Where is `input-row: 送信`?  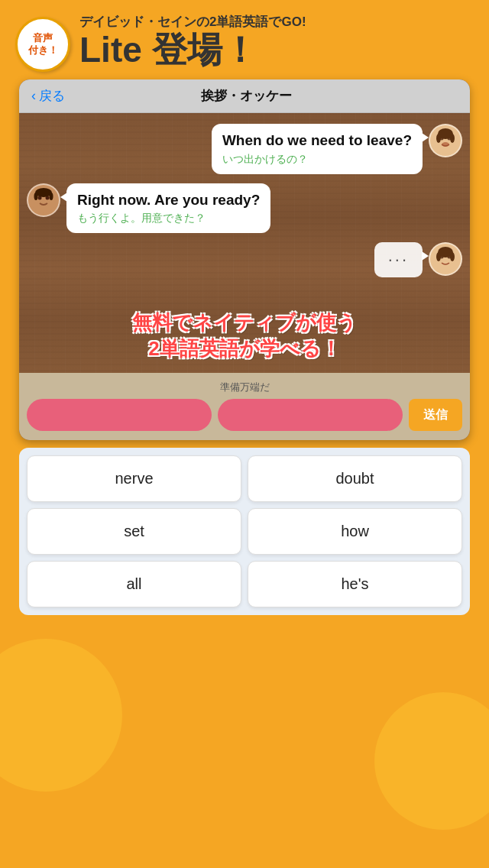
input-row: 送信 is located at coordinates (244, 415).